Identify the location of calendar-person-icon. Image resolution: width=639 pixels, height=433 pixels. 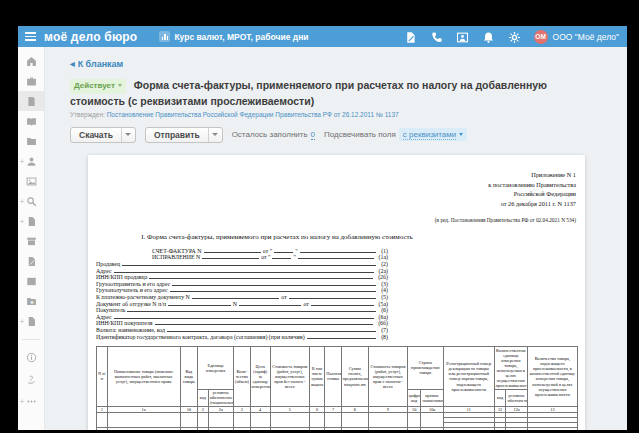
(462, 36).